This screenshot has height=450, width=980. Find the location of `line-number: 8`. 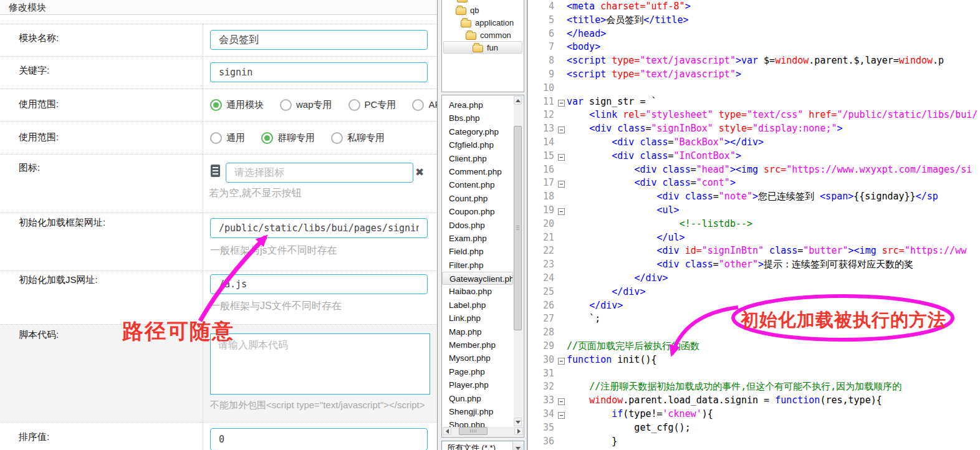

line-number: 8 is located at coordinates (541, 60).